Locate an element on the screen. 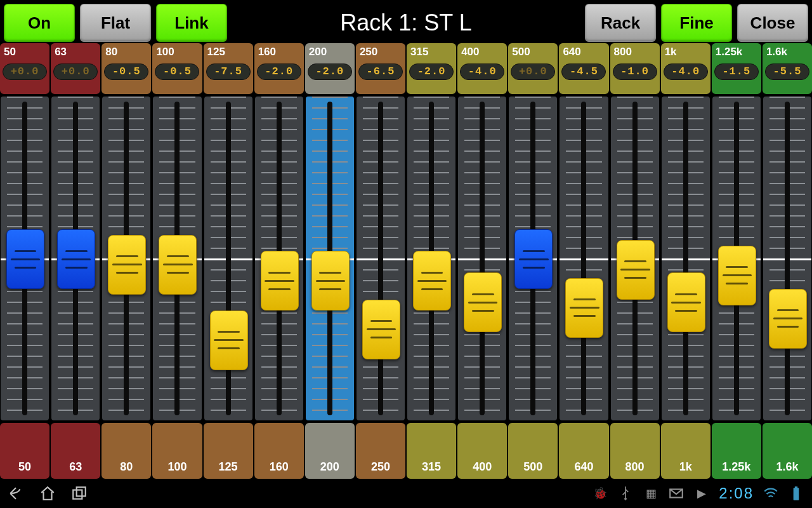  band-footer: 1.25k is located at coordinates (737, 451).